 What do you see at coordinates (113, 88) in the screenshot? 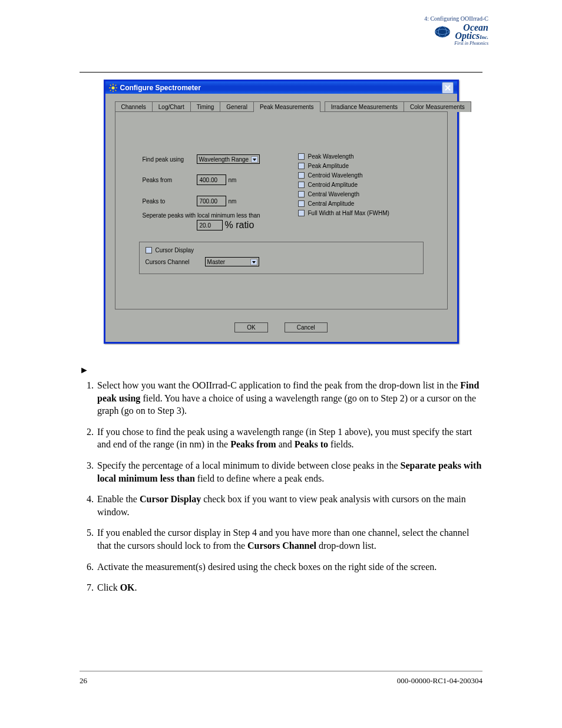
I see `sun-icon` at bounding box center [113, 88].